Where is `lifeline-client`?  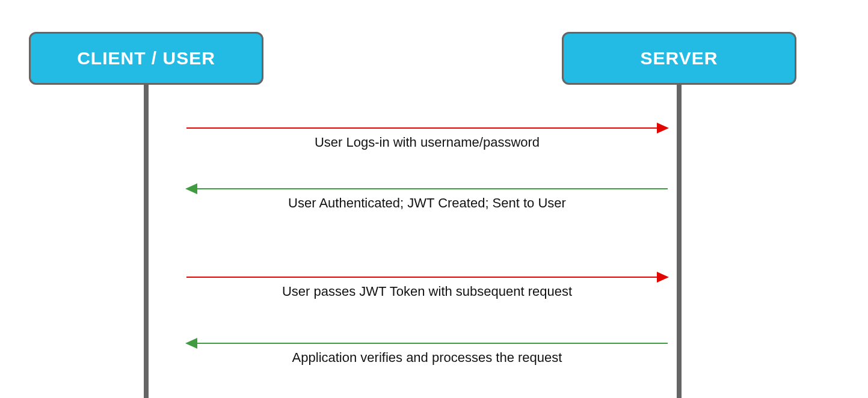 lifeline-client is located at coordinates (146, 241).